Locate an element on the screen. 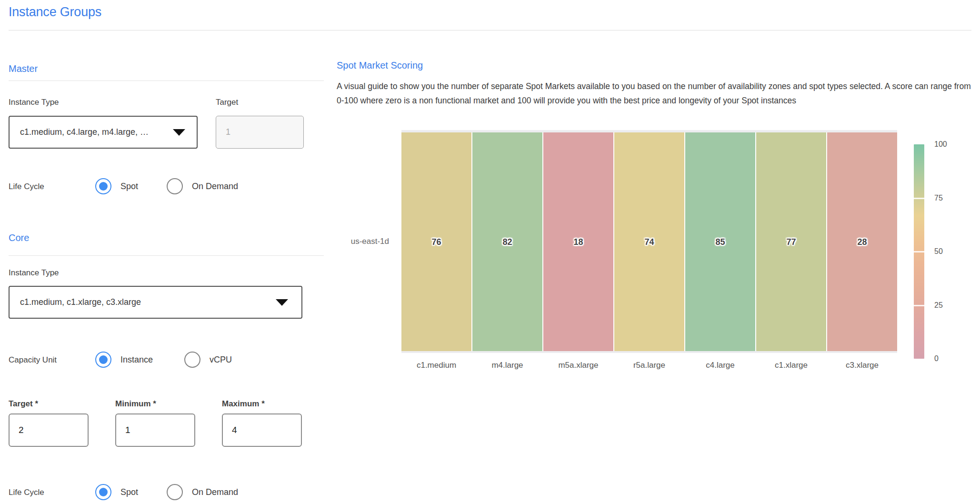  colorbar-tick-label: 50 is located at coordinates (939, 252).